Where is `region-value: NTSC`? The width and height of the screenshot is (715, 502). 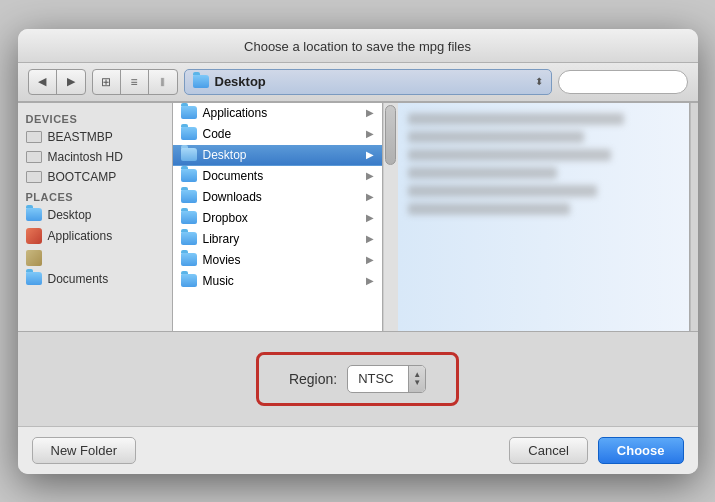 region-value: NTSC is located at coordinates (378, 378).